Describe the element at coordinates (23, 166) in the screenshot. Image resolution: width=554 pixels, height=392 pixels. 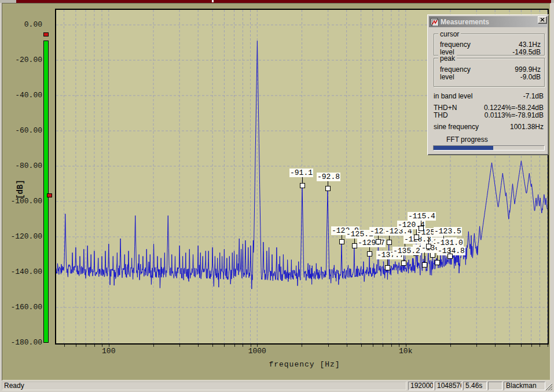
I see `y-tick-label: -80.00` at that location.